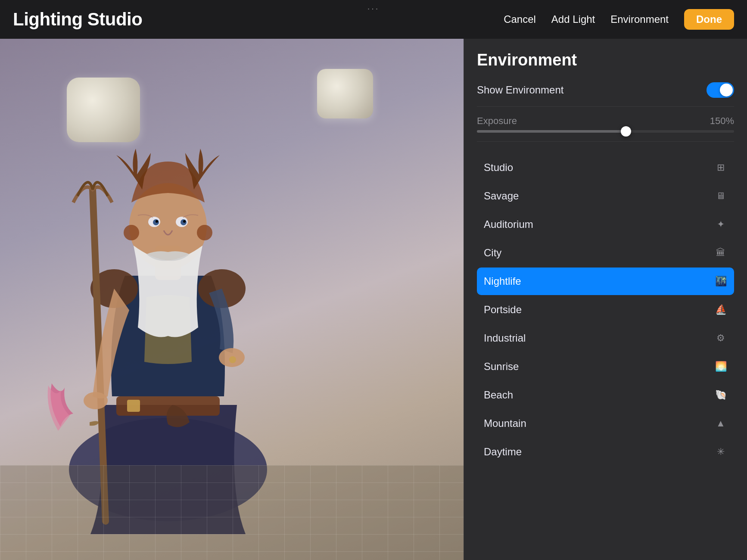 Image resolution: width=747 pixels, height=560 pixels. Describe the element at coordinates (232, 513) in the screenshot. I see `floor-grid` at that location.